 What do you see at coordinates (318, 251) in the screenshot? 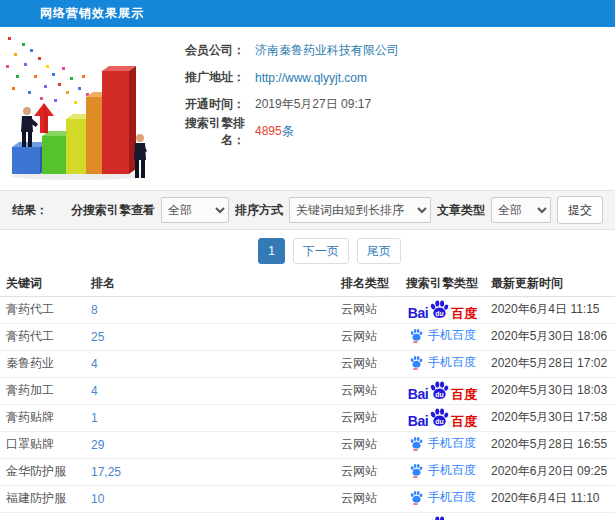
I see `pagination: 1 下一页 尾页` at bounding box center [318, 251].